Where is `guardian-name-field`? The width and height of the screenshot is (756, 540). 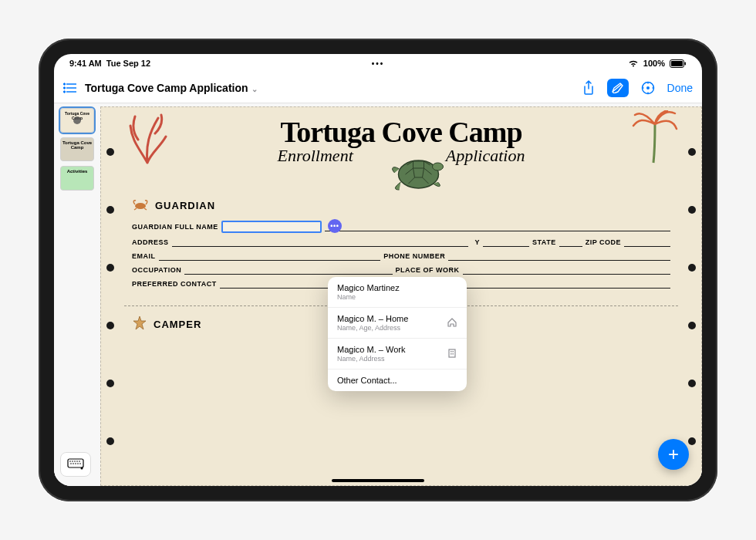 guardian-name-field is located at coordinates (272, 227).